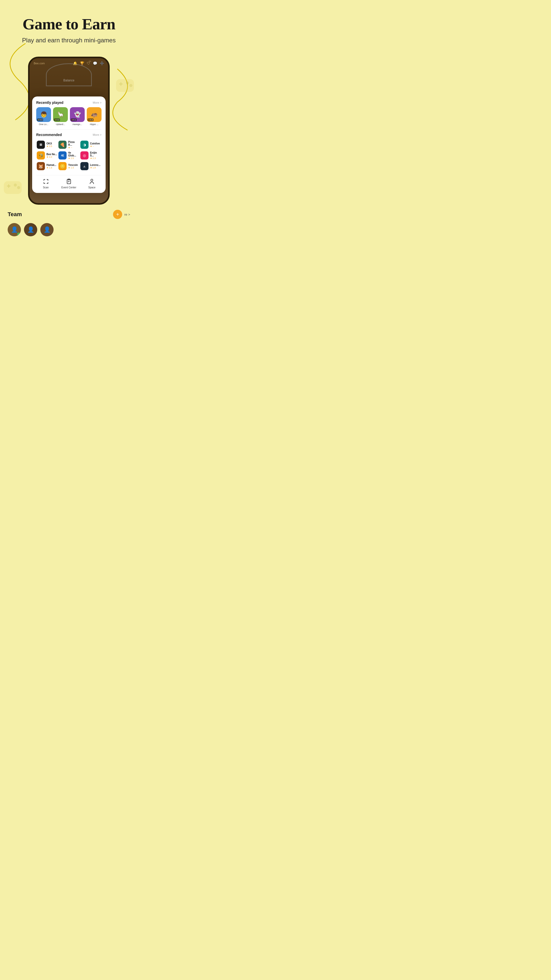  Describe the element at coordinates (118, 215) in the screenshot. I see `add-team-button: +` at that location.